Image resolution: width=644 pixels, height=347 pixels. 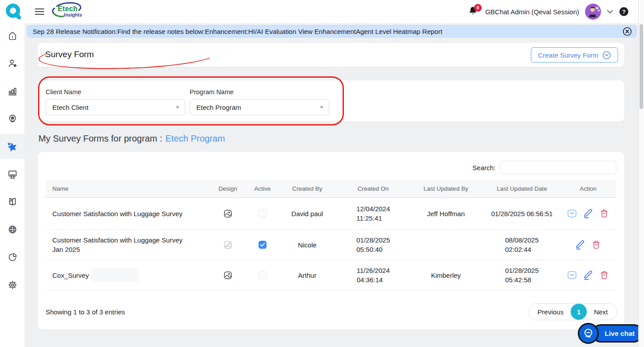 What do you see at coordinates (574, 55) in the screenshot?
I see `create-survey-form-button: Create Survey Form` at bounding box center [574, 55].